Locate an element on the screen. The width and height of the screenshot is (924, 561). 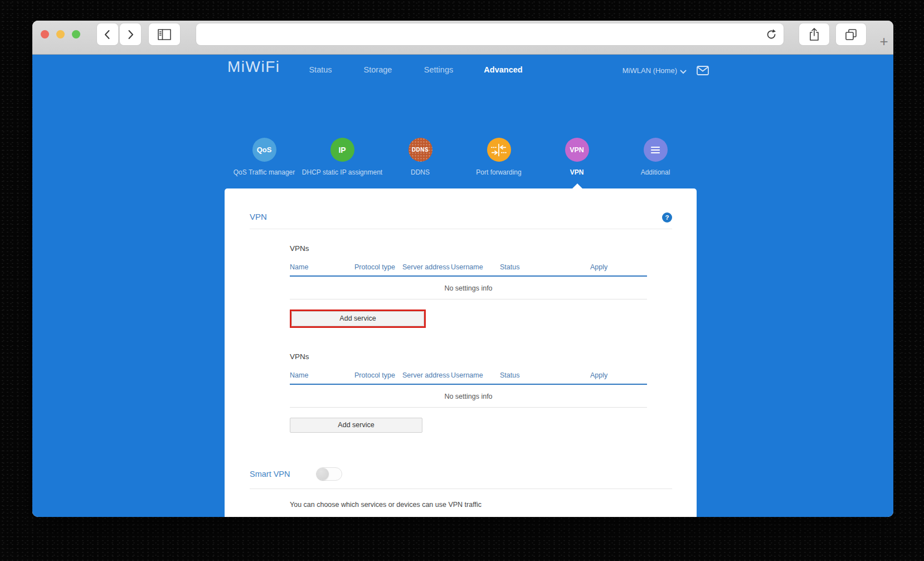
tab-overview-button is located at coordinates (851, 35).